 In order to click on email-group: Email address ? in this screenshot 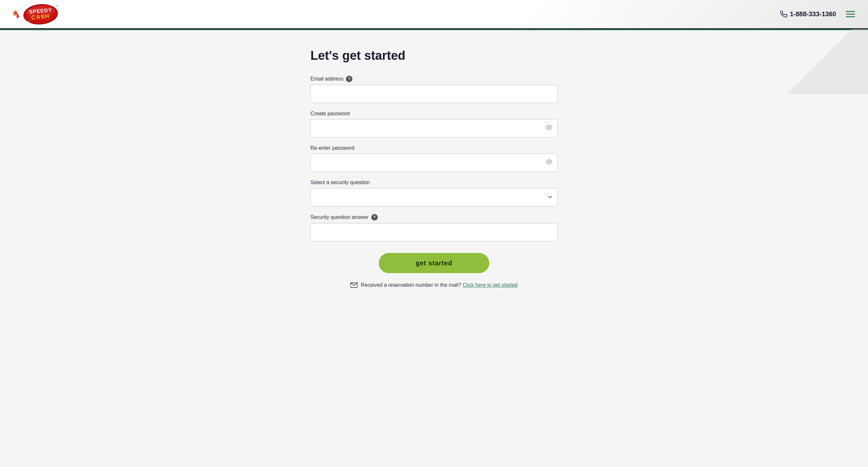, I will do `click(434, 90)`.